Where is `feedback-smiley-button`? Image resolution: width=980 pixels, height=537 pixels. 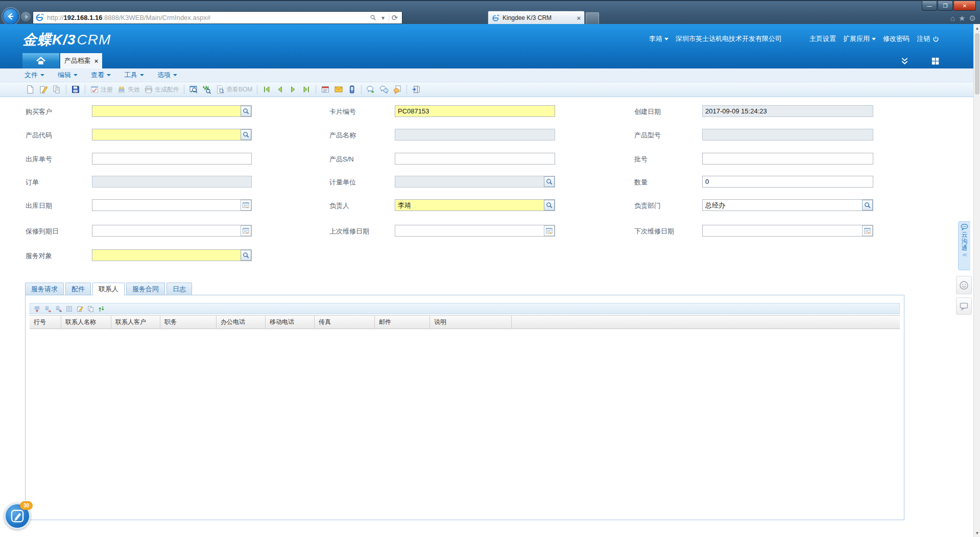
feedback-smiley-button is located at coordinates (964, 285).